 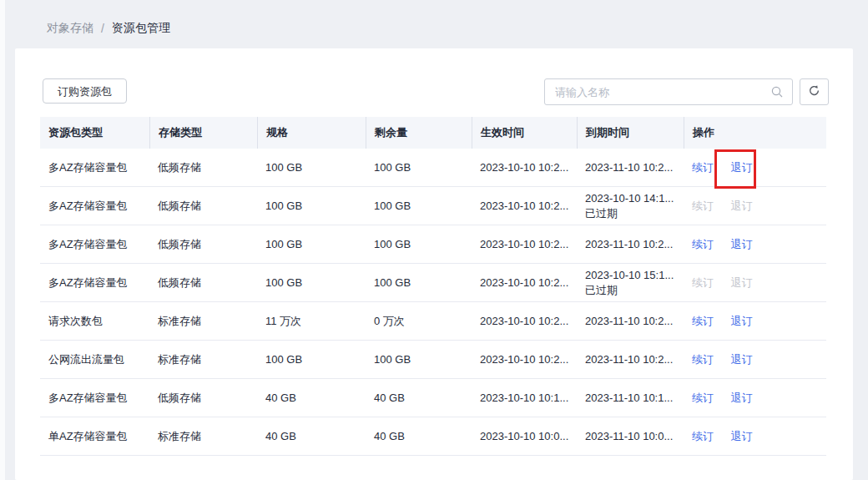 What do you see at coordinates (630, 133) in the screenshot?
I see `col-header-expire-time: 到期时间` at bounding box center [630, 133].